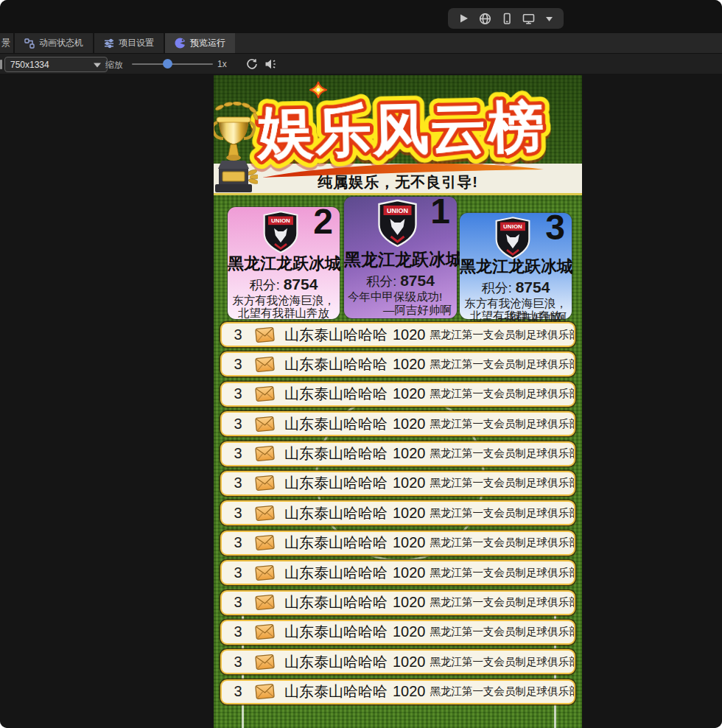 This screenshot has height=728, width=722. Describe the element at coordinates (516, 266) in the screenshot. I see `podium-card-rank3: UNION 3 黑龙江龙跃冰城 积分: 8754 东方有我沧海巨浪，北望有我群山…` at that location.